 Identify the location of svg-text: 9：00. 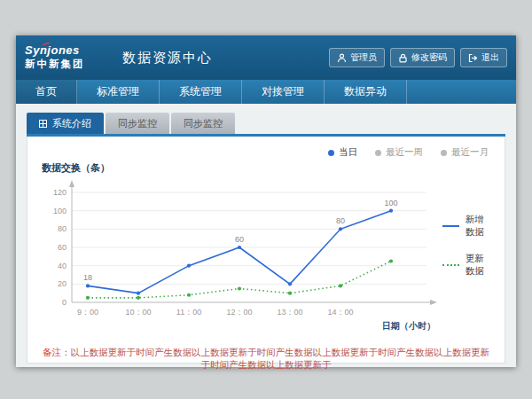
(88, 312).